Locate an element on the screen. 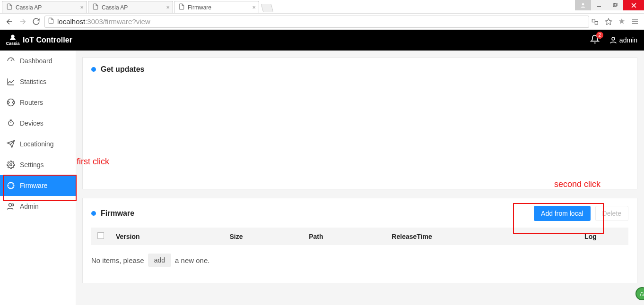 Image resolution: width=644 pixels, height=305 pixels. col-releasetime: ReleaseTime is located at coordinates (469, 236).